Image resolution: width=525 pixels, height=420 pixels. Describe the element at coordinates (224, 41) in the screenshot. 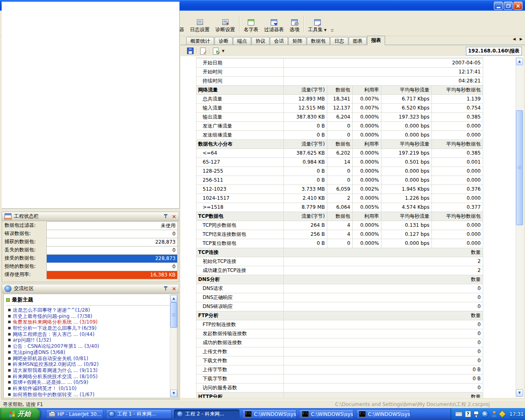

I see `tab-diagnosis: 诊断` at that location.